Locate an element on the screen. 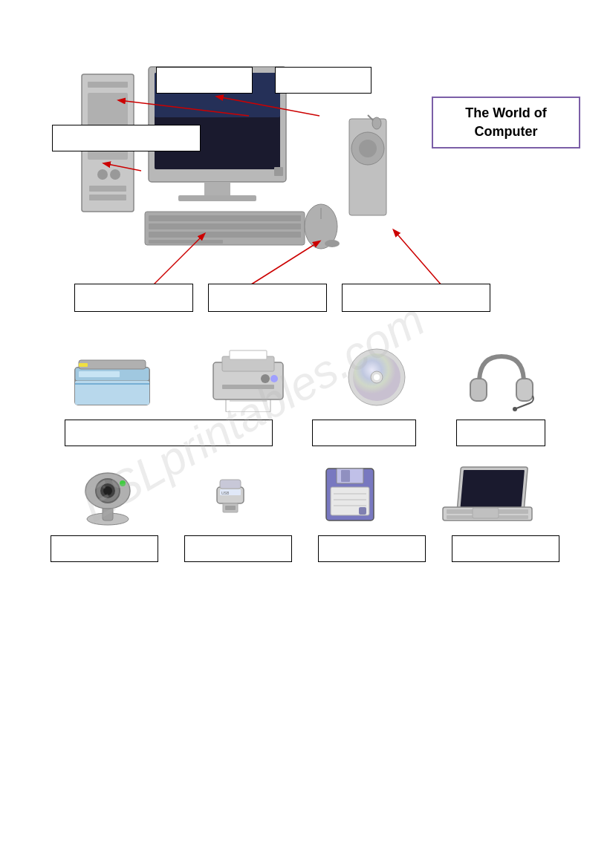  floppy-icon is located at coordinates (350, 495).